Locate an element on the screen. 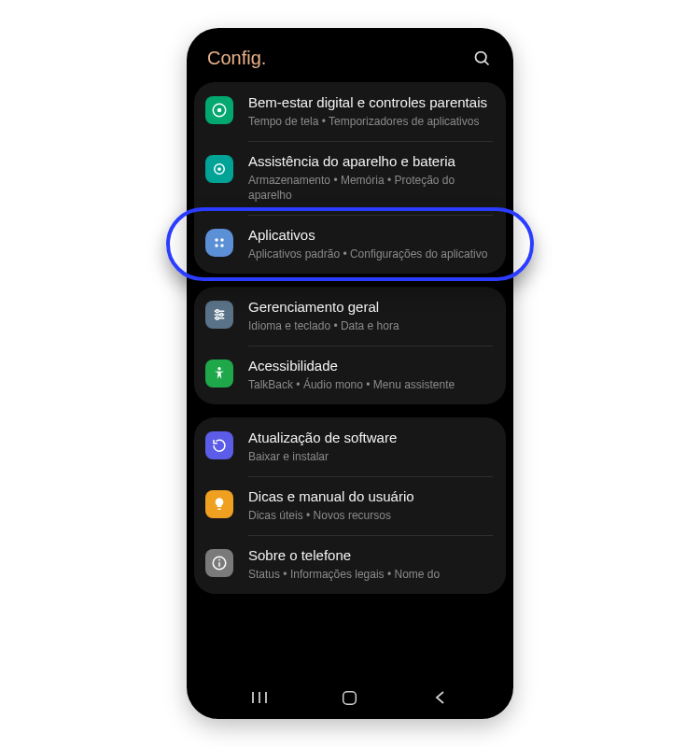 Image resolution: width=700 pixels, height=747 pixels. settings-item-subtitle: Dicas úteis • Novos recursos is located at coordinates (370, 515).